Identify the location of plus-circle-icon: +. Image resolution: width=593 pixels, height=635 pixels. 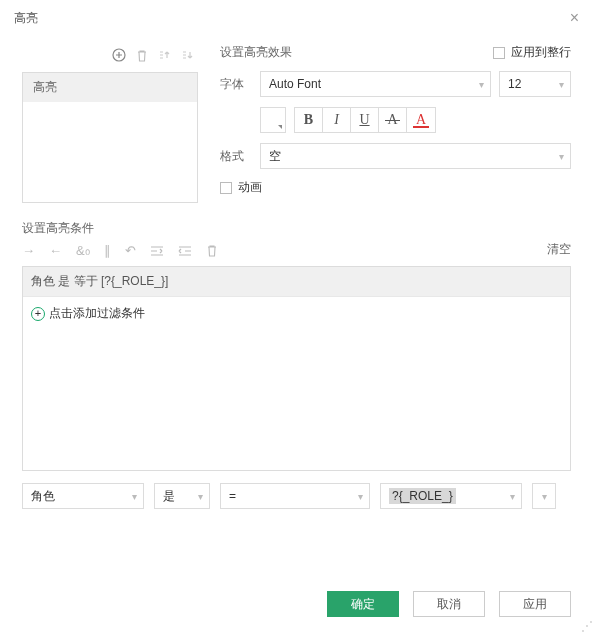
(38, 314).